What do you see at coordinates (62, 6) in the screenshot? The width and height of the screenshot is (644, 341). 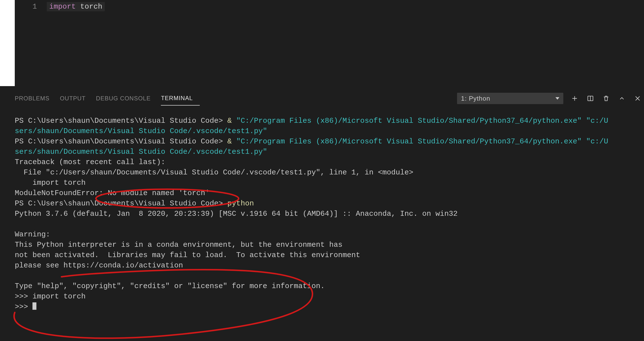 I see `editor-line-1: 1 import torch` at bounding box center [62, 6].